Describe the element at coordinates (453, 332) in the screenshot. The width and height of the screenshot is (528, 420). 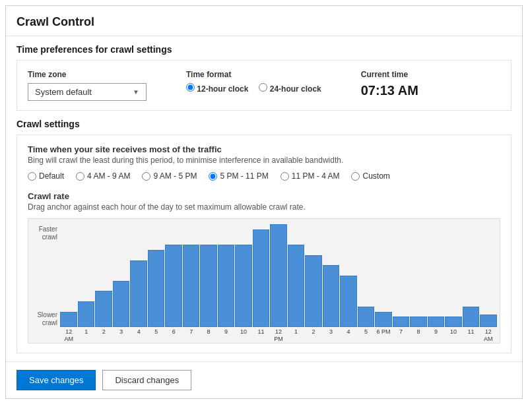
I see `x-label-22: 10` at that location.